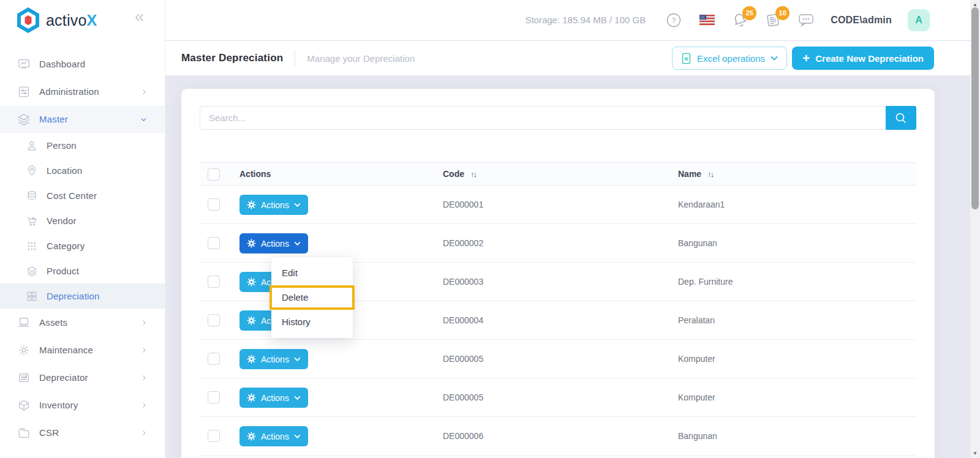  What do you see at coordinates (773, 20) in the screenshot?
I see `news-icon: 10` at bounding box center [773, 20].